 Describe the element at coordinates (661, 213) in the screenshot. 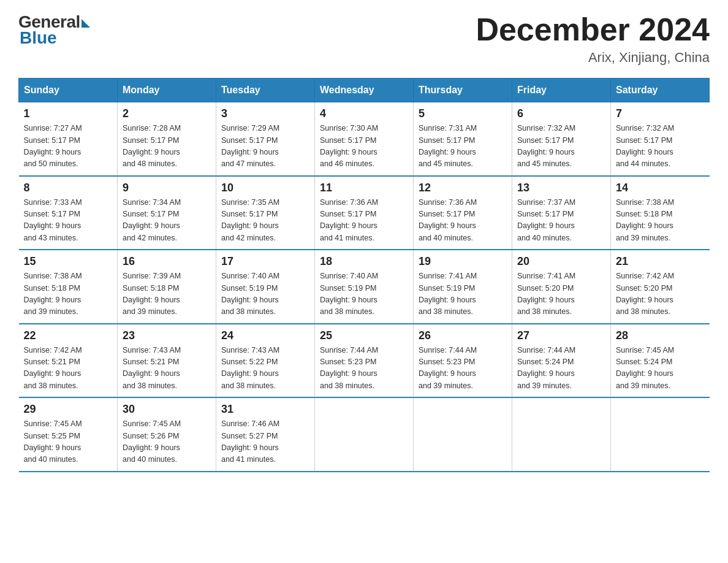

I see `table-row: 14 Sunrise: 7:38 AM Sunset: 5:18 PM Dayl…` at that location.